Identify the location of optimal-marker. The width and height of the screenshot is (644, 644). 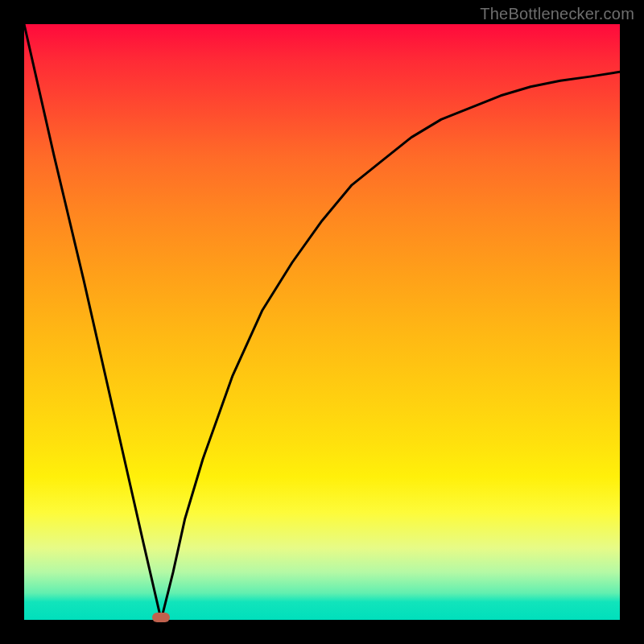
(161, 617).